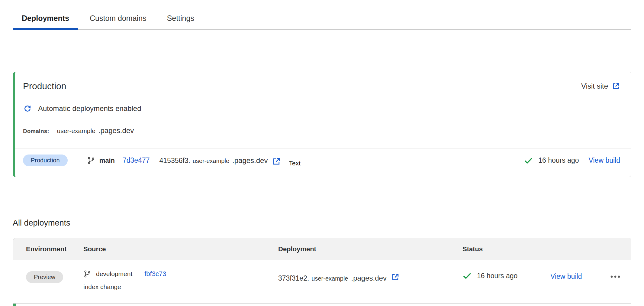 This screenshot has width=644, height=306. I want to click on tab-bar: Deployments Custom domains Settings, so click(322, 19).